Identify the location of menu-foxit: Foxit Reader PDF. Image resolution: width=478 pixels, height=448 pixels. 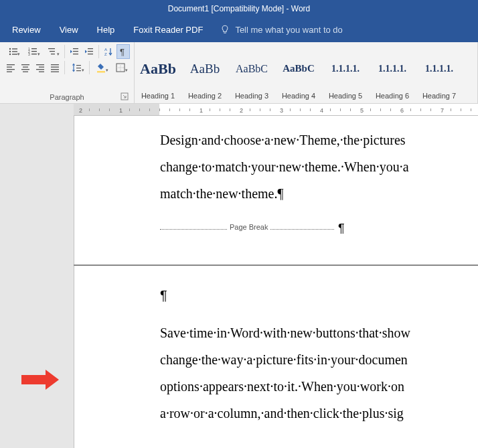
(168, 29).